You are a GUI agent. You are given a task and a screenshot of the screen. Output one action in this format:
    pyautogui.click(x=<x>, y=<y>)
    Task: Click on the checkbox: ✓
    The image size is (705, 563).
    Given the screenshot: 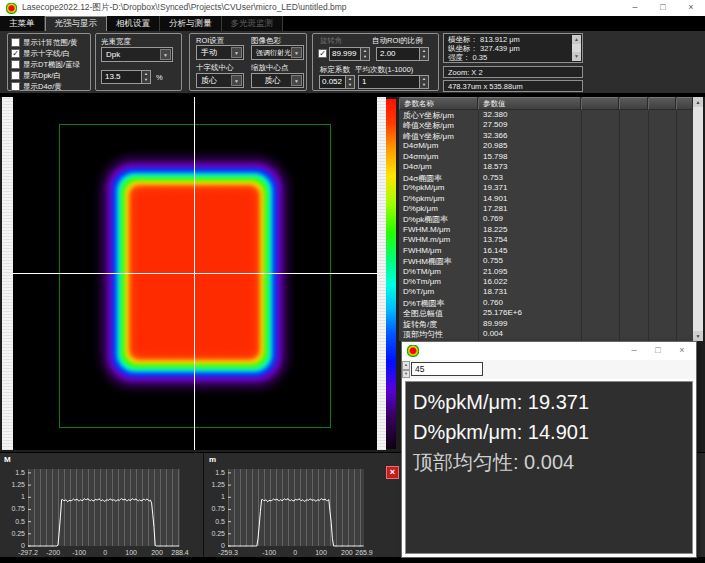 What is the action you would take?
    pyautogui.click(x=16, y=54)
    